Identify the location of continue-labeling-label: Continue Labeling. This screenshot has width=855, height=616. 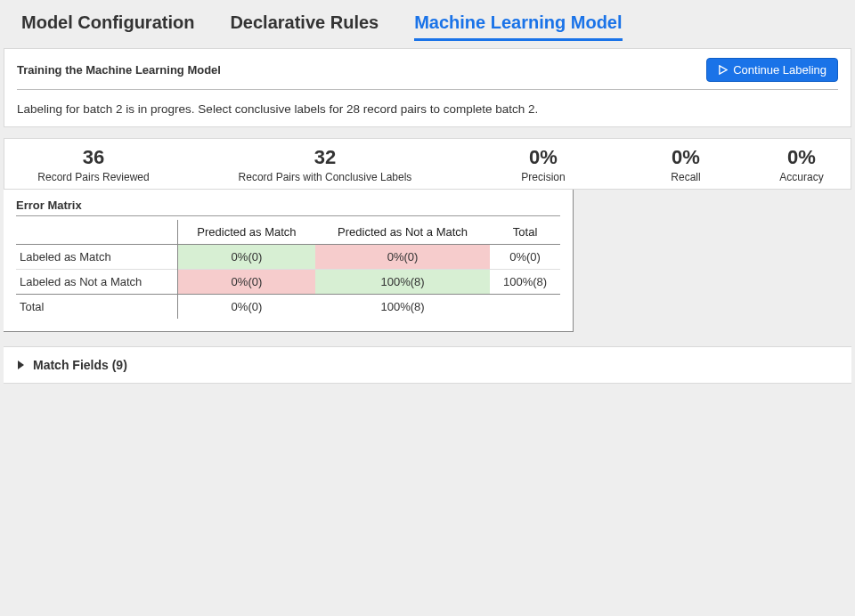
(780, 69).